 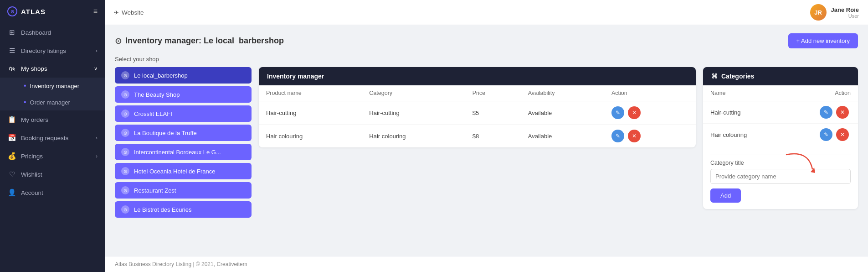 What do you see at coordinates (183, 133) in the screenshot?
I see `shop-item: ⊙ La Boutique de la Truffe` at bounding box center [183, 133].